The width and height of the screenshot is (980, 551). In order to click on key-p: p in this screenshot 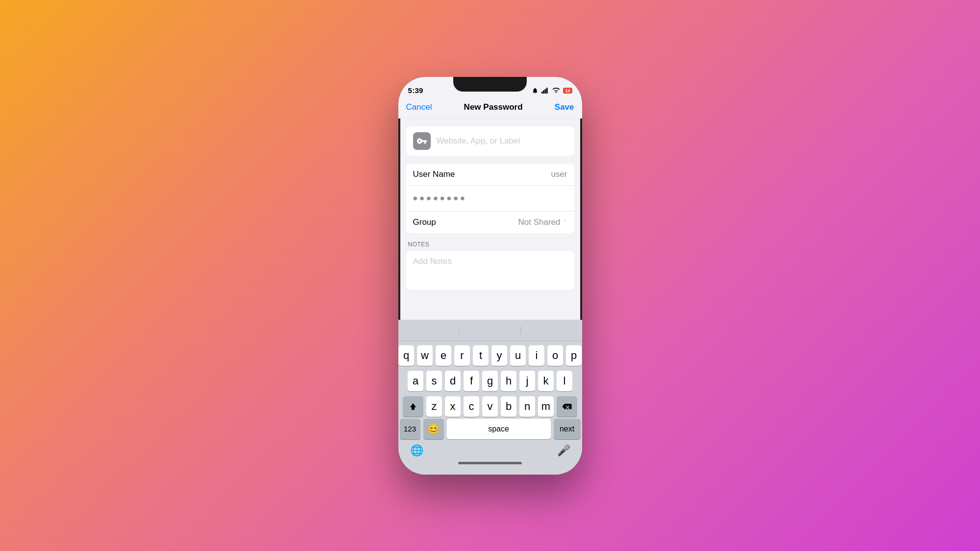, I will do `click(574, 356)`.